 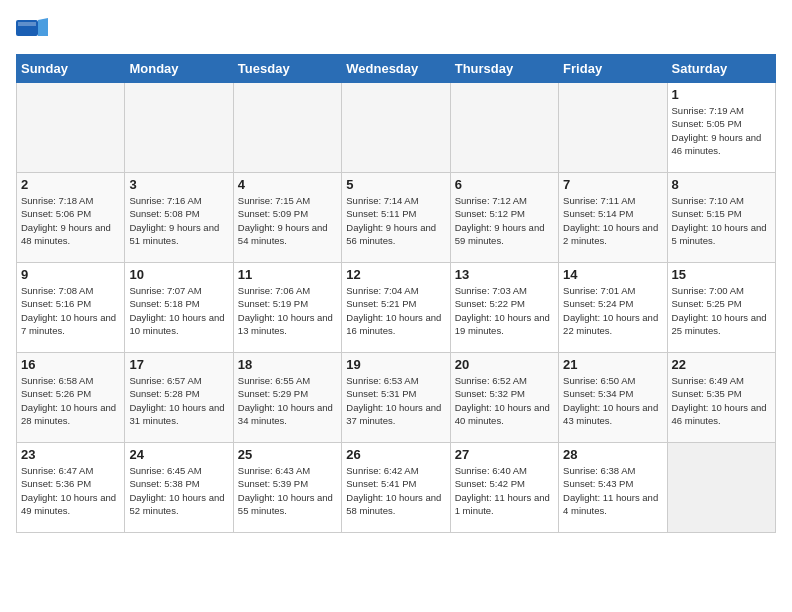 What do you see at coordinates (613, 308) in the screenshot?
I see `calendar-cell: 14Sunrise: 7:01 AM Sunset: 5:24 PM Dayli…` at bounding box center [613, 308].